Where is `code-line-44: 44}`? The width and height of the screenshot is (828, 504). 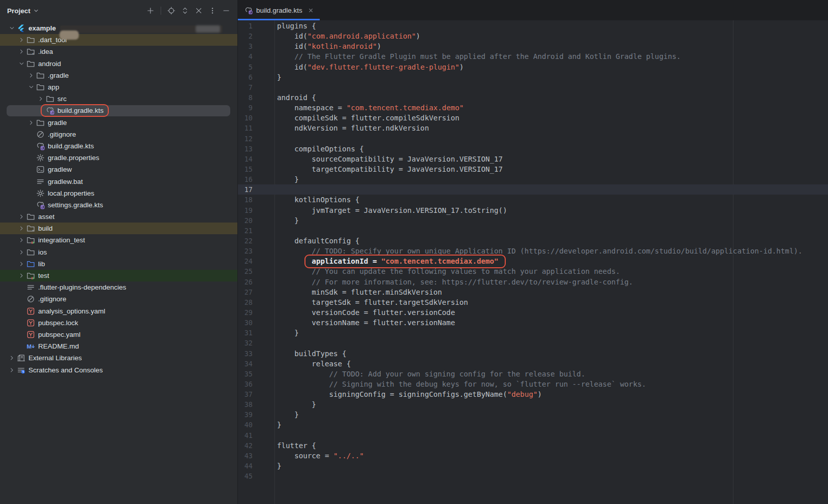
code-line-44: 44} is located at coordinates (533, 466).